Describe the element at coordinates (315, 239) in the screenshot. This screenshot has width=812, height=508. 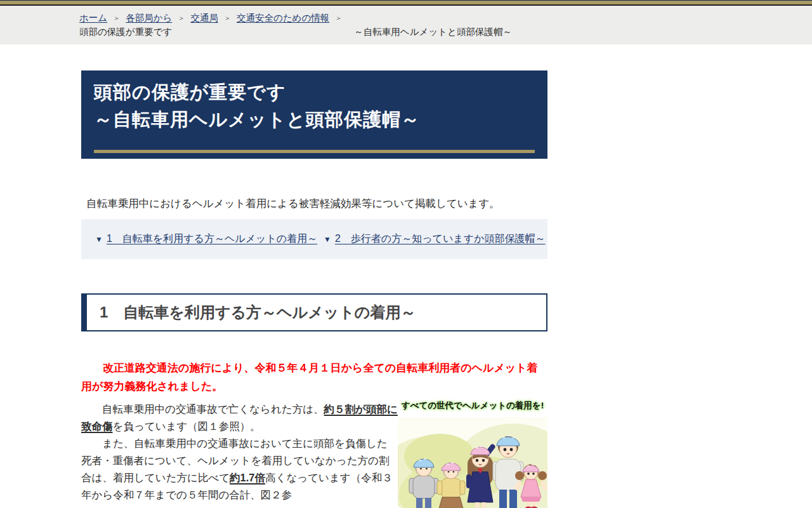
I see `toc-box: ▼1 自転車を利用する方～ヘルメットの着用～ ▼2 歩行者の方～知っていますか頭…` at that location.